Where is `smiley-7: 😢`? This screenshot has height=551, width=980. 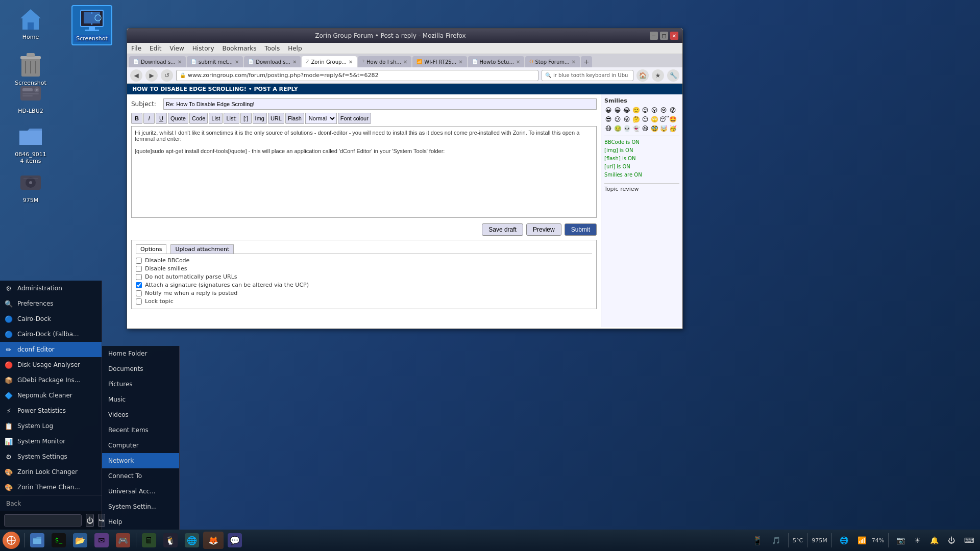 smiley-7: 😢 is located at coordinates (664, 110).